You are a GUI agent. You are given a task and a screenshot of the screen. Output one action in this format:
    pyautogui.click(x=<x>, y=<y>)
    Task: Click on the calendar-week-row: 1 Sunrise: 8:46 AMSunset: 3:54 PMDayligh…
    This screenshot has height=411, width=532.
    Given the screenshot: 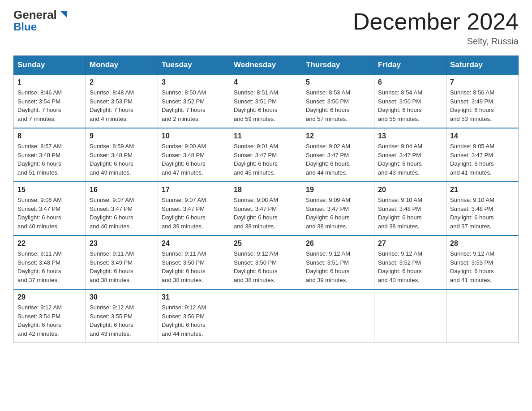 What is the action you would take?
    pyautogui.click(x=266, y=101)
    